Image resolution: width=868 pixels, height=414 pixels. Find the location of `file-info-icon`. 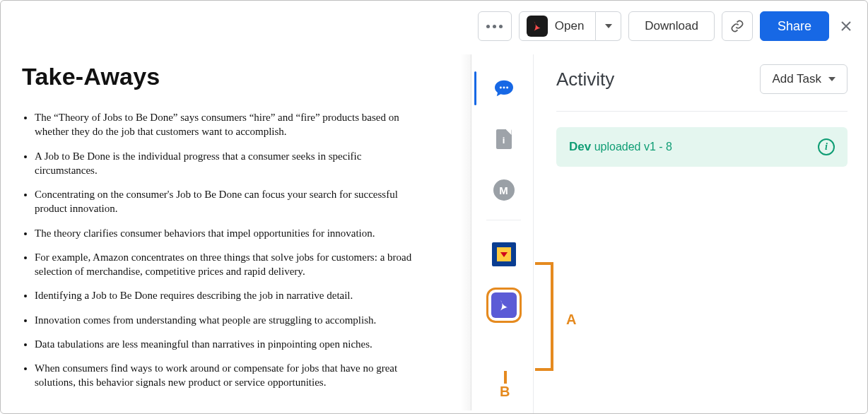

file-info-icon is located at coordinates (504, 139).